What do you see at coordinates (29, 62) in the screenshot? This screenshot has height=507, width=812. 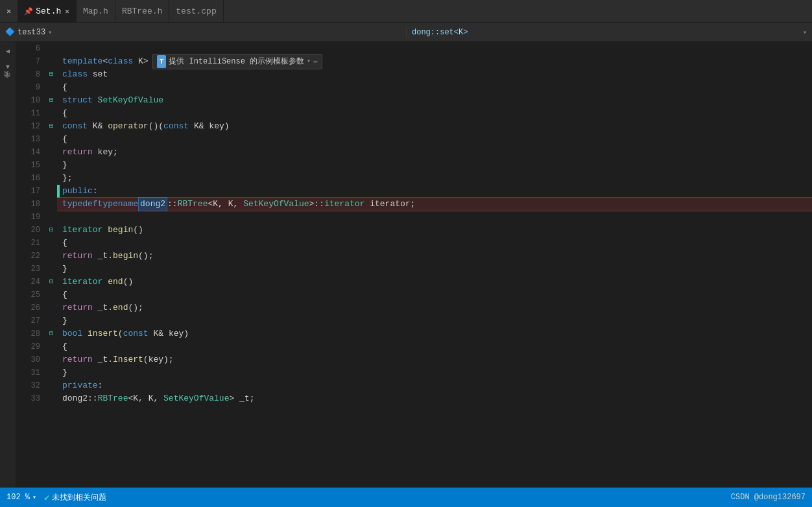 I see `line-number: 7` at bounding box center [29, 62].